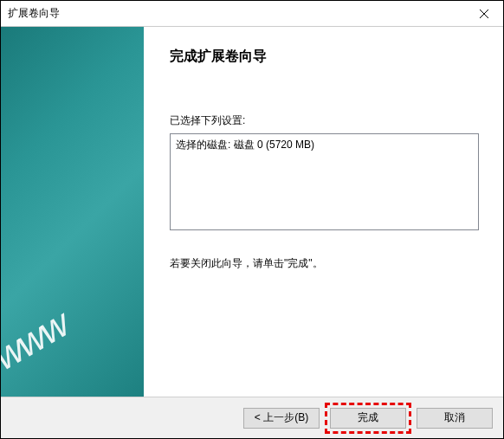  What do you see at coordinates (252, 417) in the screenshot?
I see `wizard-footer: < 上一步(B) 完成 取消` at bounding box center [252, 417].